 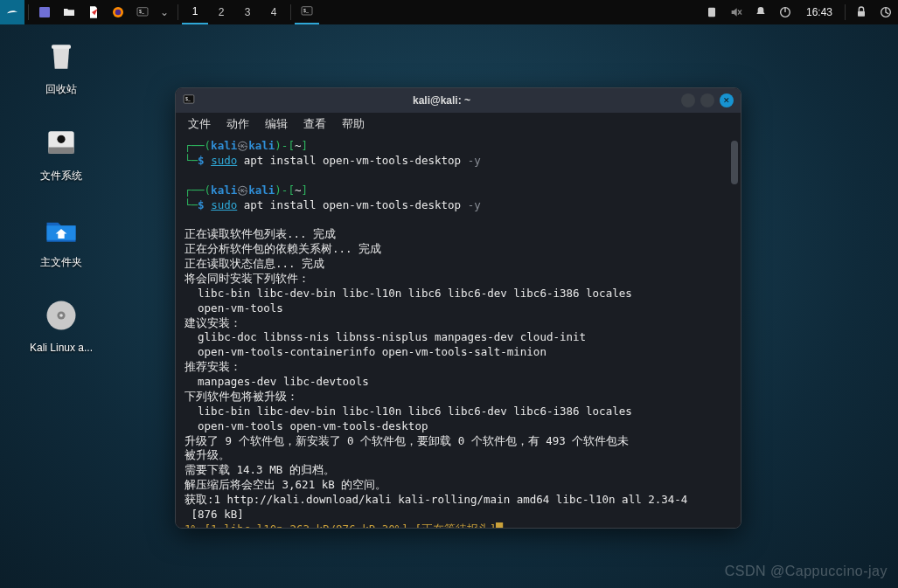 What do you see at coordinates (276, 124) in the screenshot?
I see `menu-edit: 编辑` at bounding box center [276, 124].